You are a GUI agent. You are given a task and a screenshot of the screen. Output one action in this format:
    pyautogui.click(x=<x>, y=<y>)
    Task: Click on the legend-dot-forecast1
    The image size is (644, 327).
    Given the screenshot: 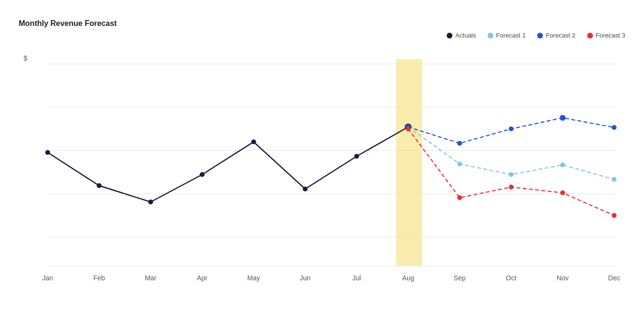 What is the action you would take?
    pyautogui.click(x=490, y=36)
    